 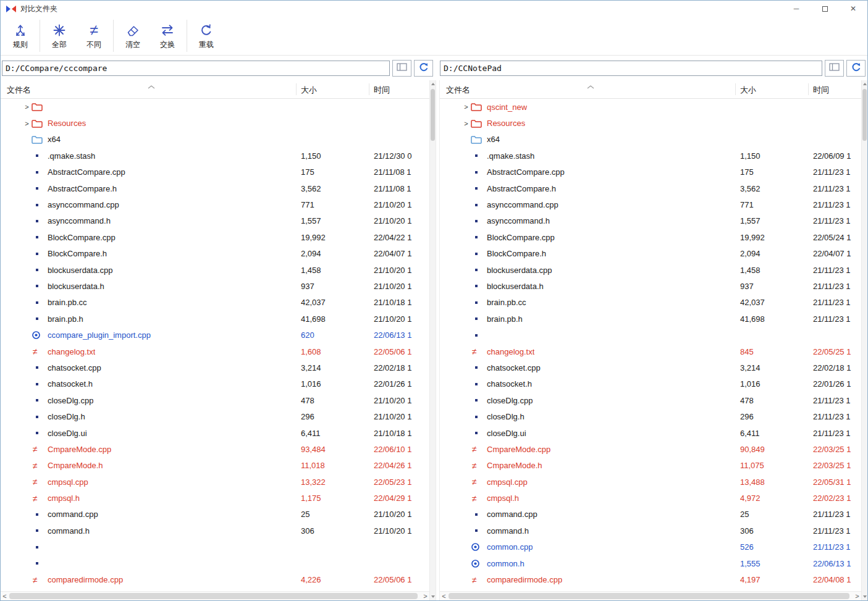 What do you see at coordinates (651, 221) in the screenshot?
I see `file-row: asynccommand.h1,55721/11/23 1` at bounding box center [651, 221].